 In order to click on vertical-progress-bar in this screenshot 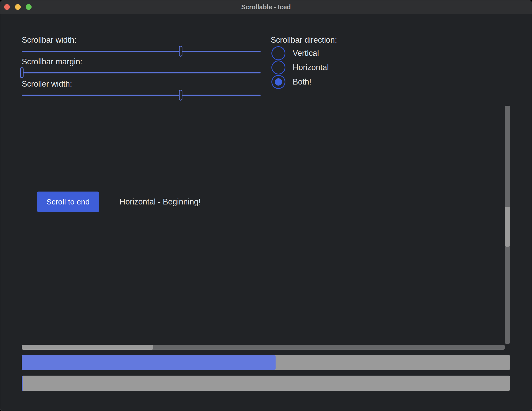, I will do `click(266, 383)`.